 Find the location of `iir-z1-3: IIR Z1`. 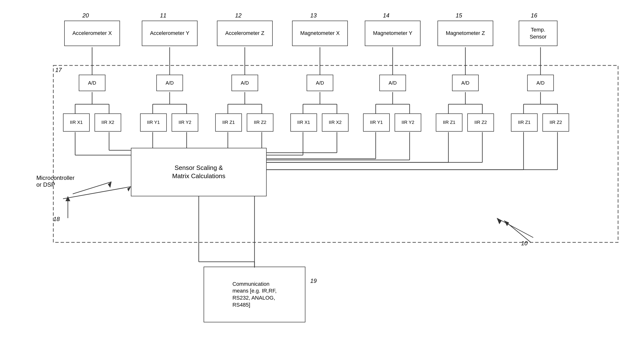

iir-z1-3: IIR Z1 is located at coordinates (524, 122).